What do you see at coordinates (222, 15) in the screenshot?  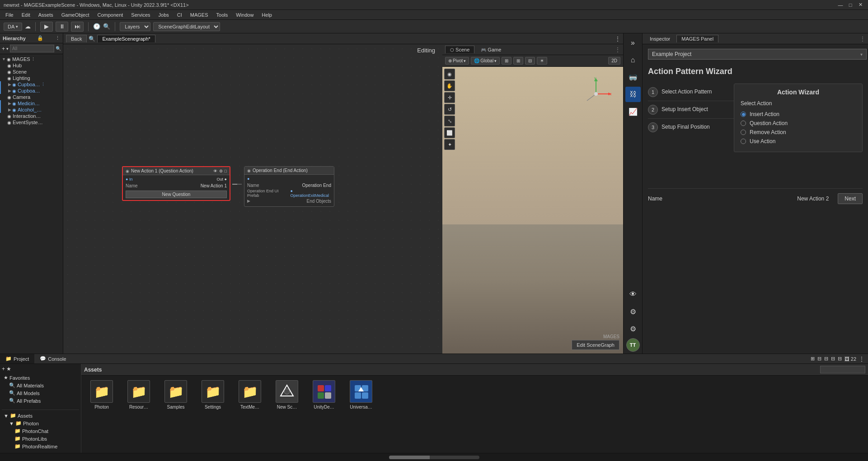 I see `menu-tools: Tools` at bounding box center [222, 15].